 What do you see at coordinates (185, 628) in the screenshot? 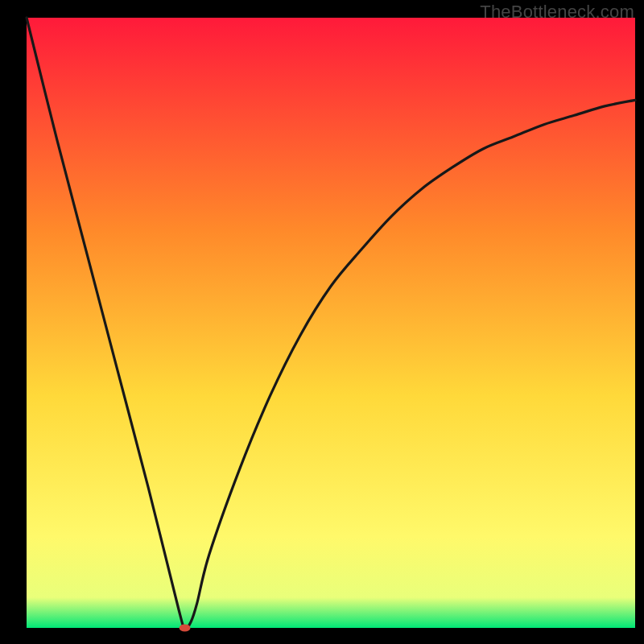
I see `min-point-marker` at bounding box center [185, 628].